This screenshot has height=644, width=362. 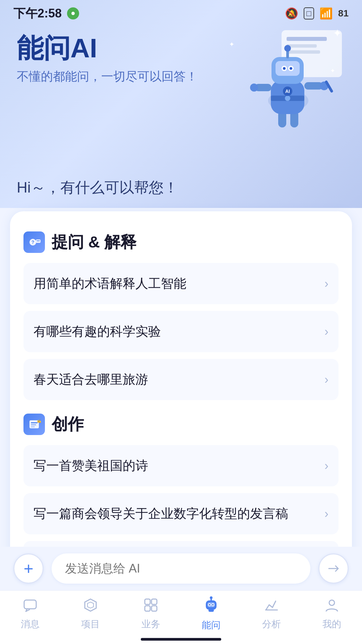 What do you see at coordinates (30, 614) in the screenshot?
I see `nav-item-messages: 消息` at bounding box center [30, 614].